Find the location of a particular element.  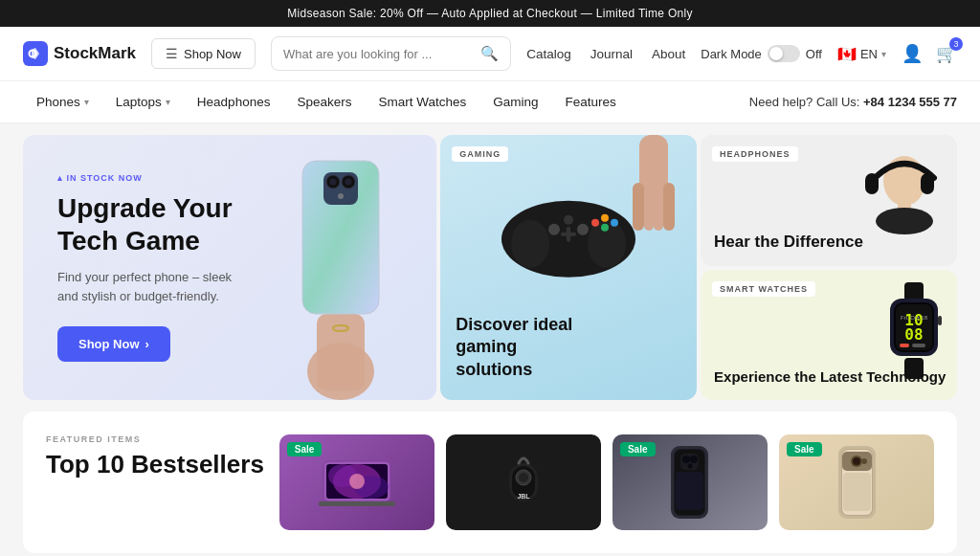

catalog-link: Catalog is located at coordinates (549, 54).